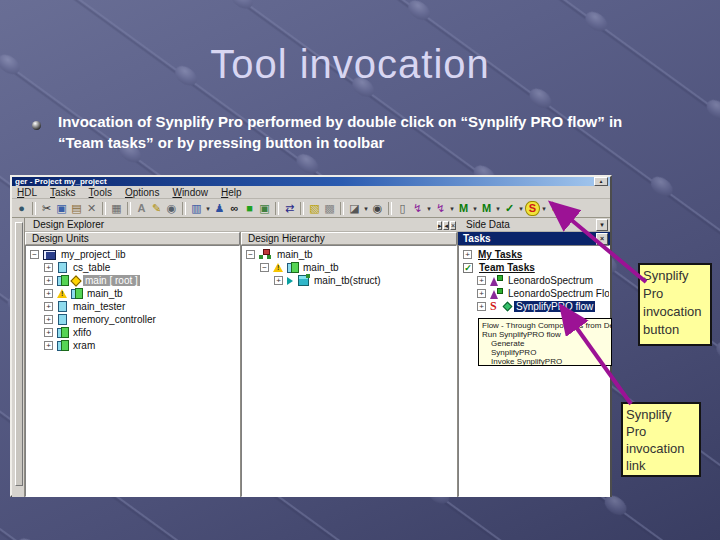 Image resolution: width=720 pixels, height=540 pixels. What do you see at coordinates (468, 268) in the screenshot?
I see `checkbox-checked-icon: ✓` at bounding box center [468, 268].